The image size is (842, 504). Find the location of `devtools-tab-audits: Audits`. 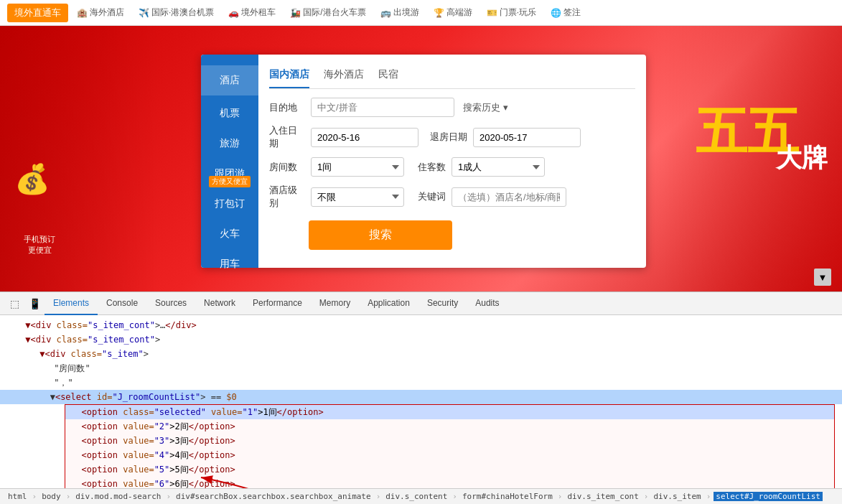

devtools-tab-audits: Audits is located at coordinates (487, 304).